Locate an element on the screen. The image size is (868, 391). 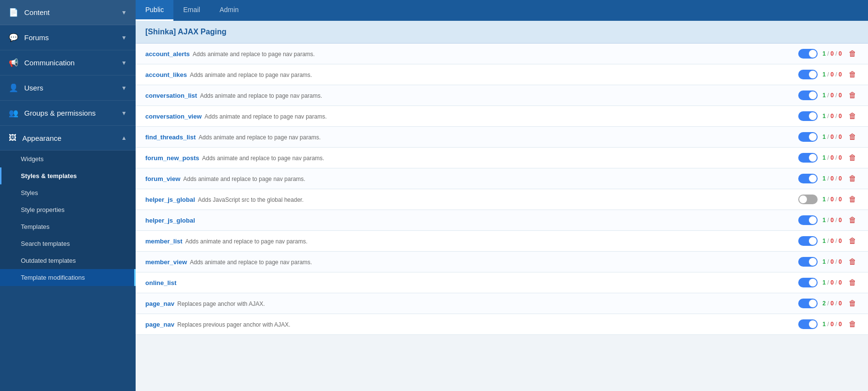
template-name: find_threads_list is located at coordinates (170, 137).